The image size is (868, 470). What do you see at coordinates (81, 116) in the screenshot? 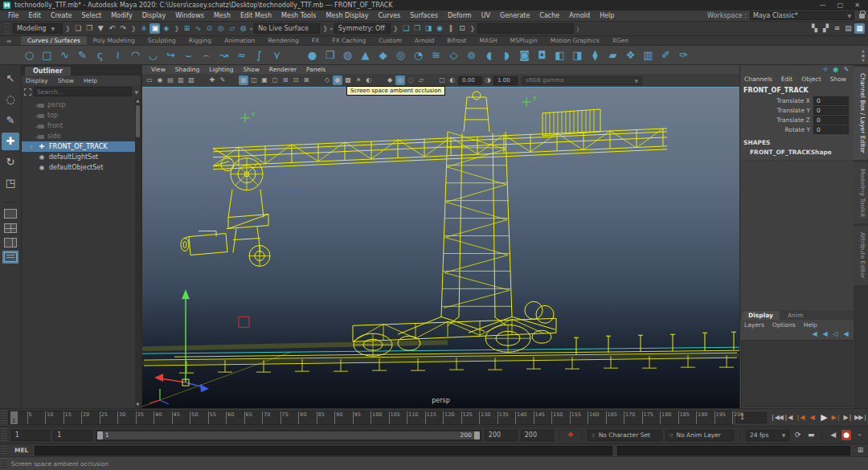
I see `outliner-item: top` at bounding box center [81, 116].